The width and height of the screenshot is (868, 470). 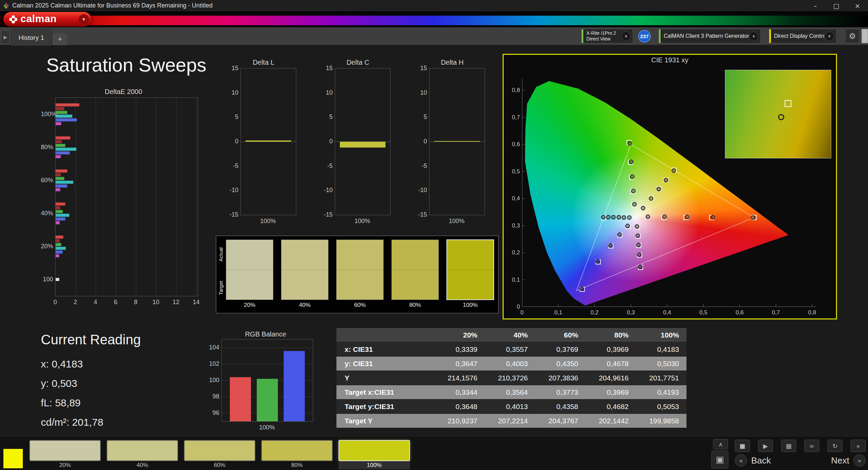 What do you see at coordinates (385, 392) in the screenshot?
I see `table-row-label: Target x:CIE31` at bounding box center [385, 392].